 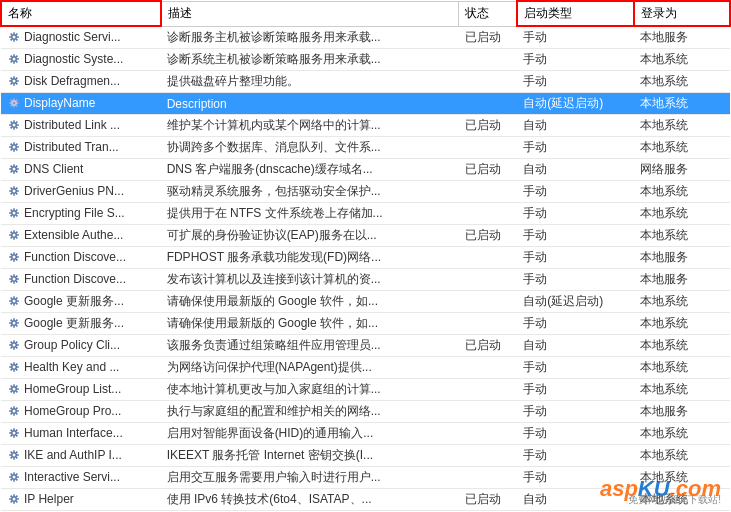 What do you see at coordinates (366, 412) in the screenshot?
I see `table-row: HomeGroup Pro...执行与家庭组的配置和维护相关的网络...手动本地…` at bounding box center [366, 412].